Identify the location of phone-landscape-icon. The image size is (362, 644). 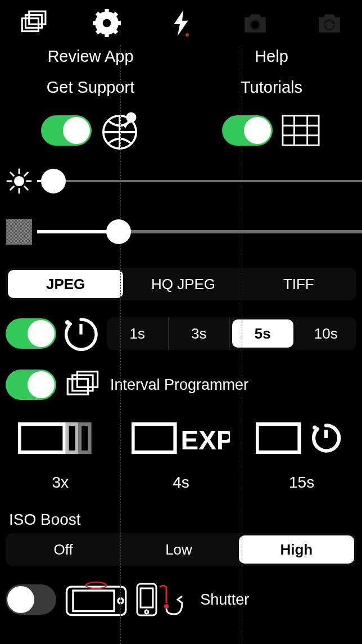
(96, 600).